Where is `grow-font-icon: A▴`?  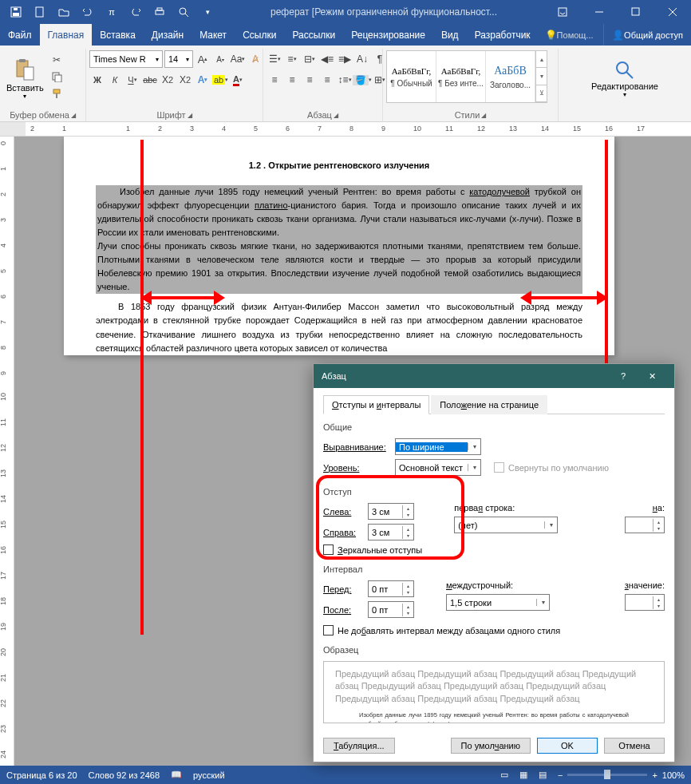 grow-font-icon: A▴ is located at coordinates (203, 59).